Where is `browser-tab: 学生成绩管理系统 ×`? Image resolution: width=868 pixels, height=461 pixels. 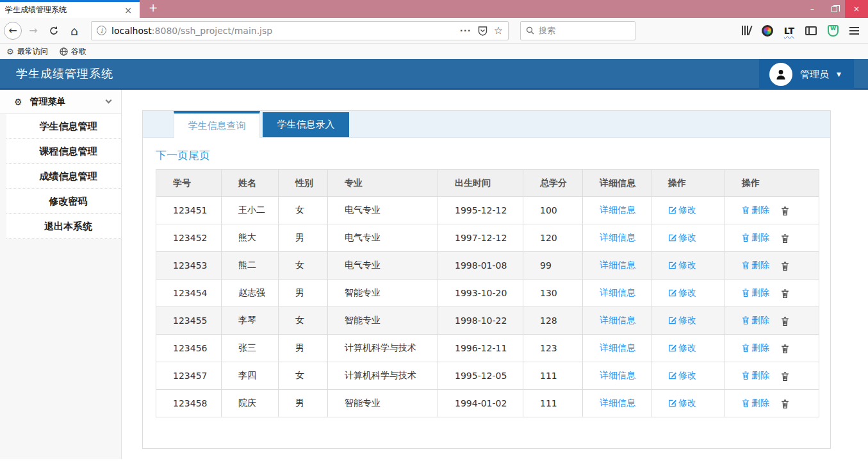
browser-tab: 学生成绩管理系统 × is located at coordinates (70, 9).